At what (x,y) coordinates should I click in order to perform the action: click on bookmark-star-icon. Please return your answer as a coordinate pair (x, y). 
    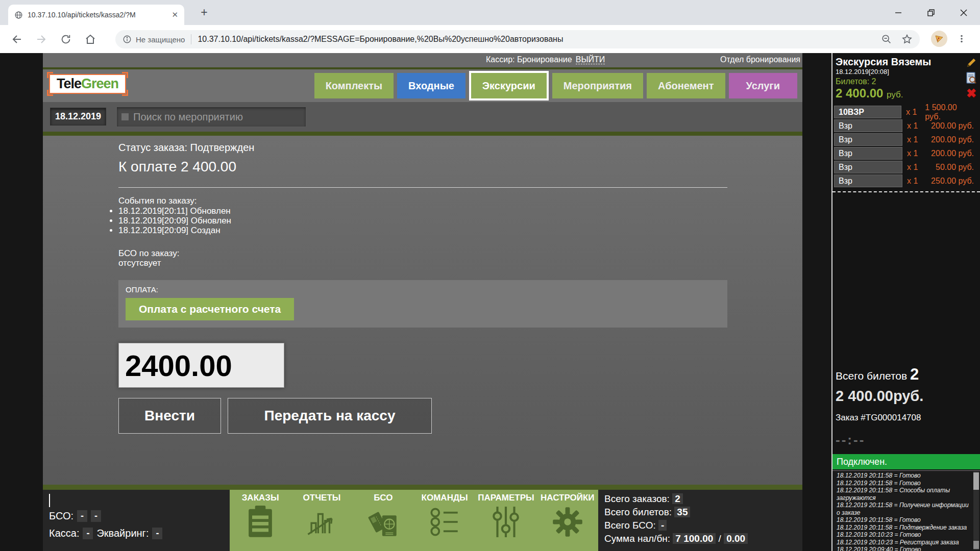
    Looking at the image, I should click on (907, 39).